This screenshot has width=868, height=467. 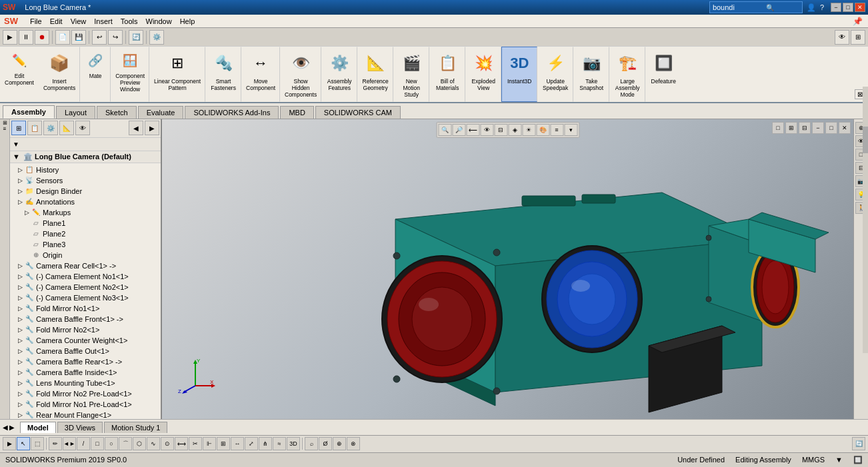 I want to click on tree-item-plane1: ▱ Plane1, so click(x=85, y=223).